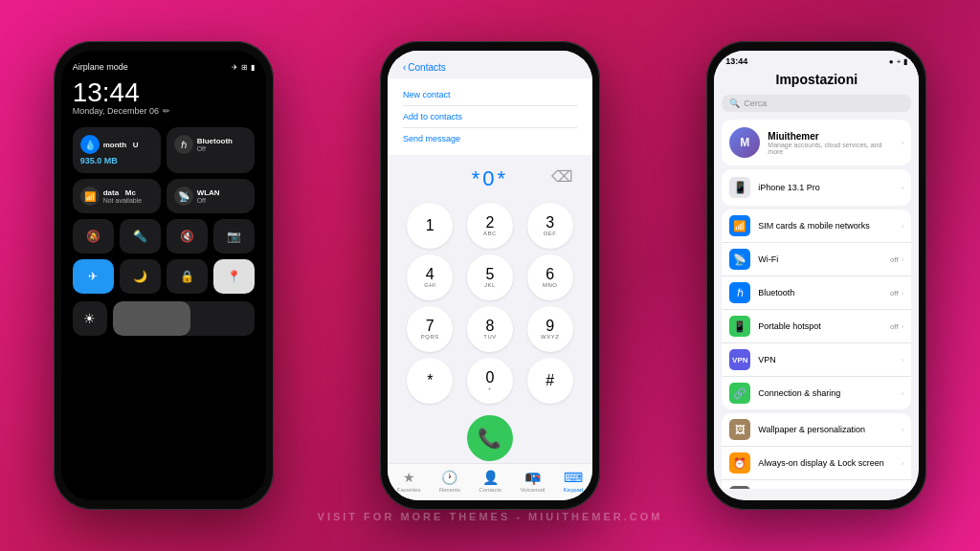 This screenshot has width=980, height=551. I want to click on connection-sharing-item: 🔗 Connection & sharing ›, so click(816, 393).